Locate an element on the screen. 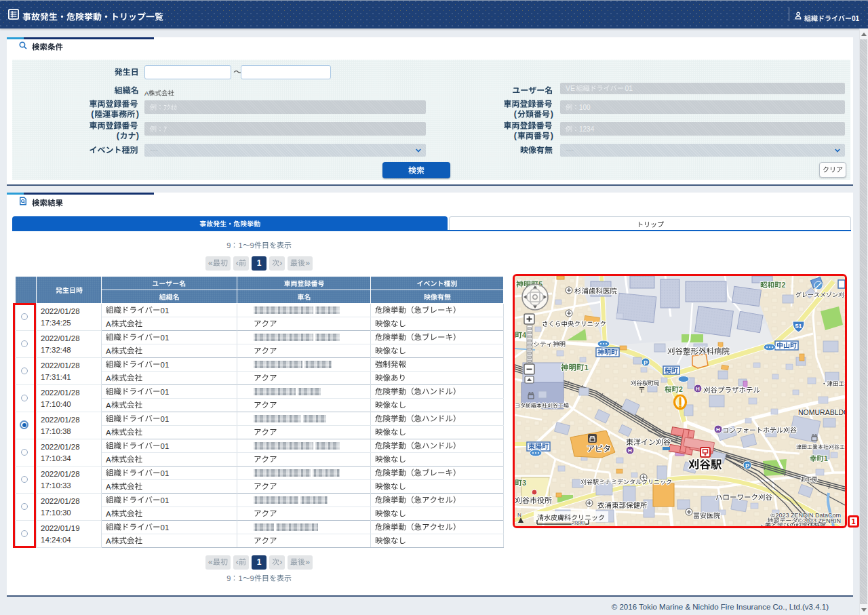 This screenshot has width=868, height=615. svg-text: NOMURABLDG. is located at coordinates (822, 412).